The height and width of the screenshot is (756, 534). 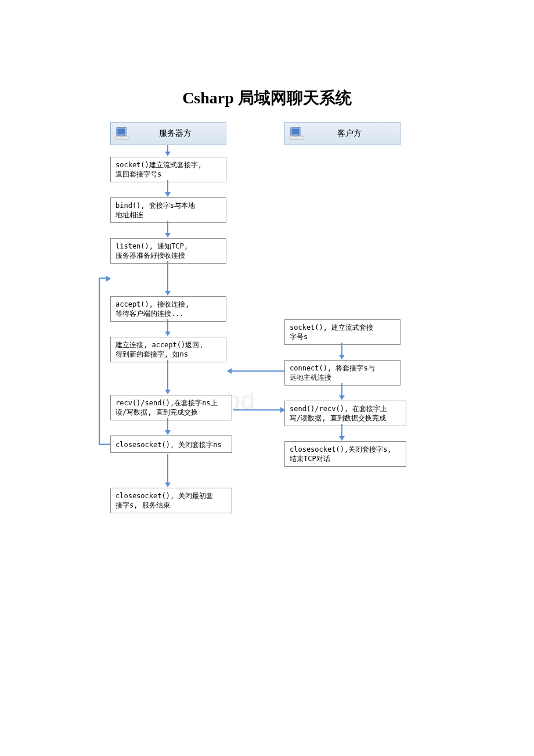 What do you see at coordinates (355, 134) in the screenshot?
I see `client-header-label: 客户方` at bounding box center [355, 134].